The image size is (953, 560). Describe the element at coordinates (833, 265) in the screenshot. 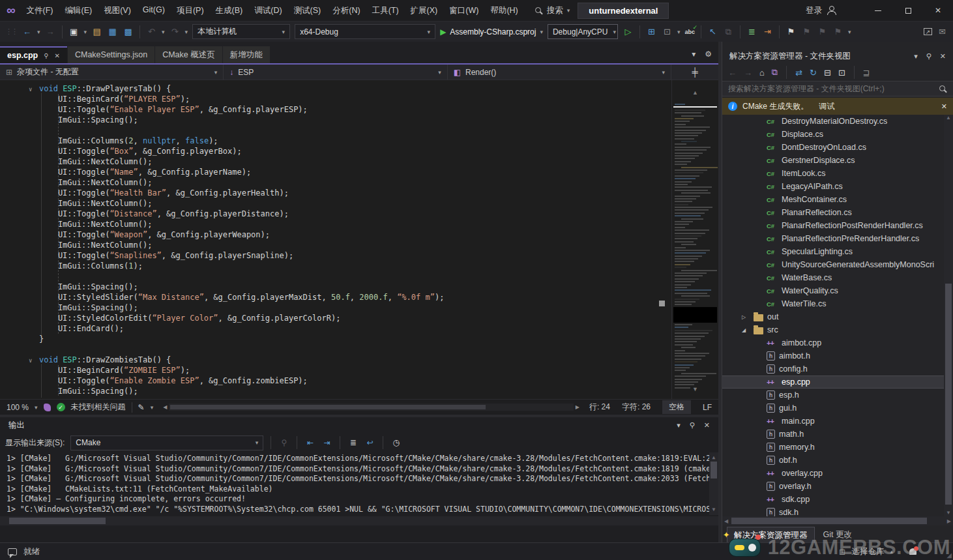

I see `tree-item: C#UnitySourceGeneratedAssemblyMonoScri` at that location.